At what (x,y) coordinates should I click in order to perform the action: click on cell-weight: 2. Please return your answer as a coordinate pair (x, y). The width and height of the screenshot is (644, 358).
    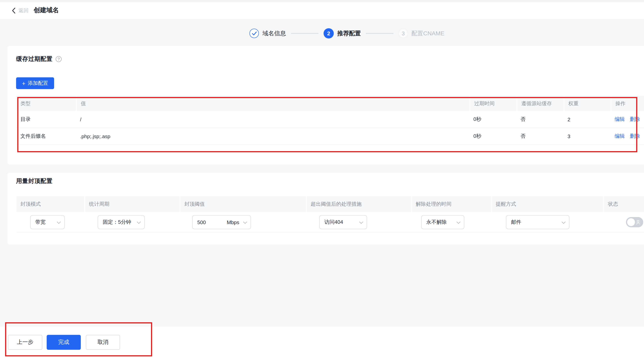
    Looking at the image, I should click on (587, 119).